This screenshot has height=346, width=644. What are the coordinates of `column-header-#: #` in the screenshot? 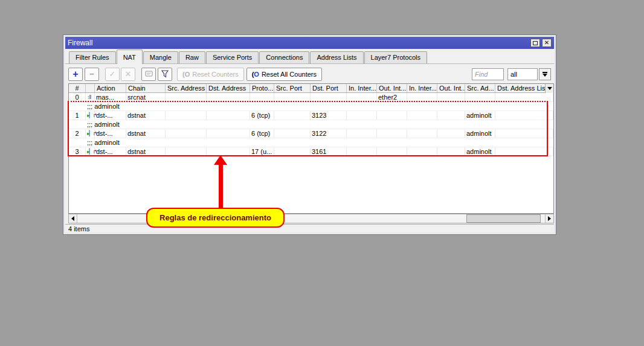 It's located at (77, 88).